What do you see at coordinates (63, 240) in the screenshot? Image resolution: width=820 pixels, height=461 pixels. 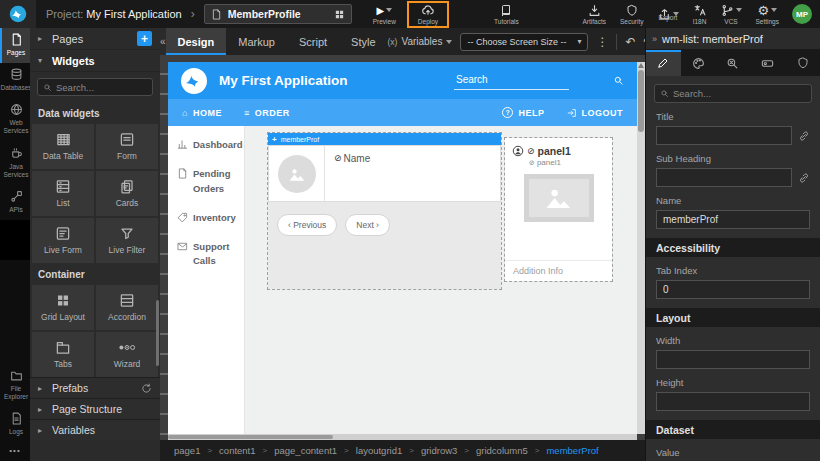 I see `widget-tile-live-form: Live Form` at bounding box center [63, 240].